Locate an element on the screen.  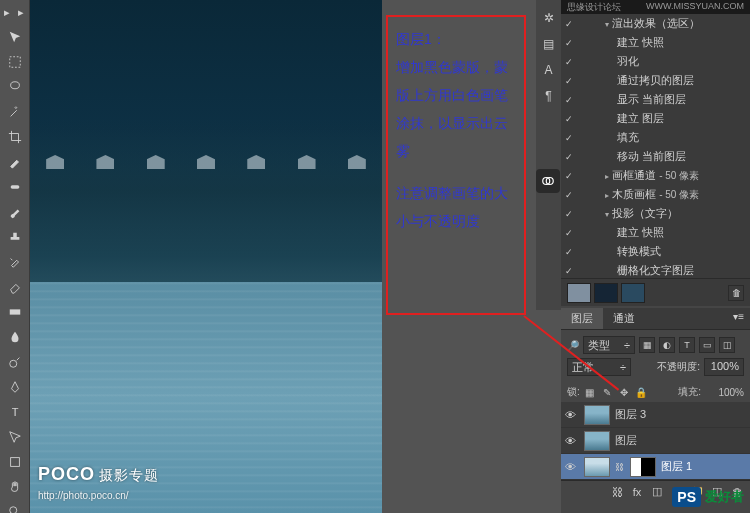
lock-pixel-icon: ✎ is located at coordinates (607, 392).